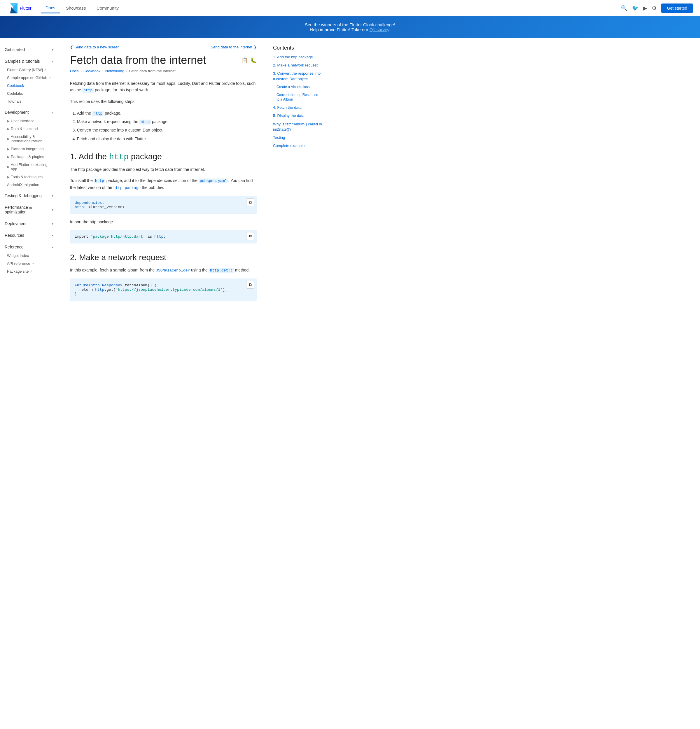 The image size is (700, 729). What do you see at coordinates (29, 184) in the screenshot?
I see `sidebar-item-androidx: AndroidX migration` at bounding box center [29, 184].